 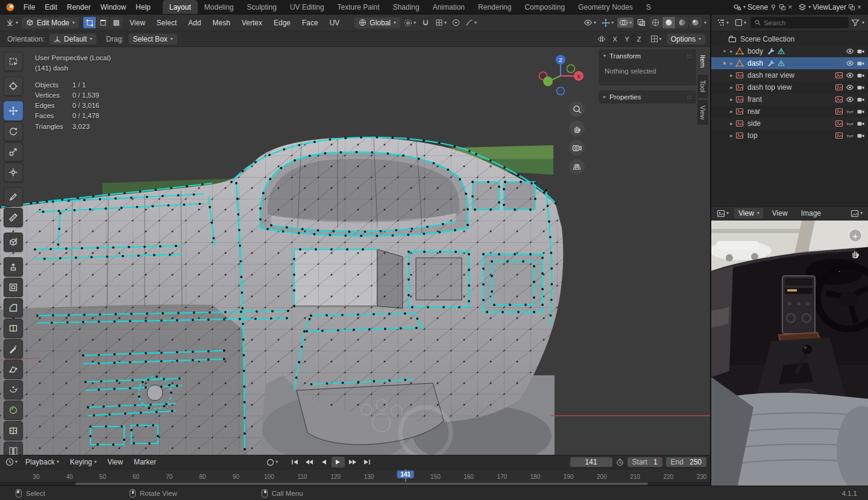 What do you see at coordinates (647, 56) in the screenshot?
I see `transform-panel-header: ▾ Transform ∷` at bounding box center [647, 56].